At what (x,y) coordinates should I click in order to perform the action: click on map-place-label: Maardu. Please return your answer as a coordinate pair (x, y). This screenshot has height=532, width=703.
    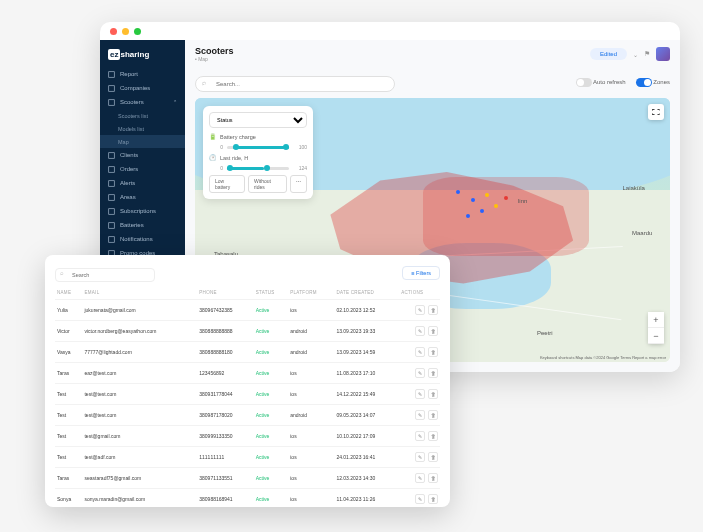
    Looking at the image, I should click on (642, 233).